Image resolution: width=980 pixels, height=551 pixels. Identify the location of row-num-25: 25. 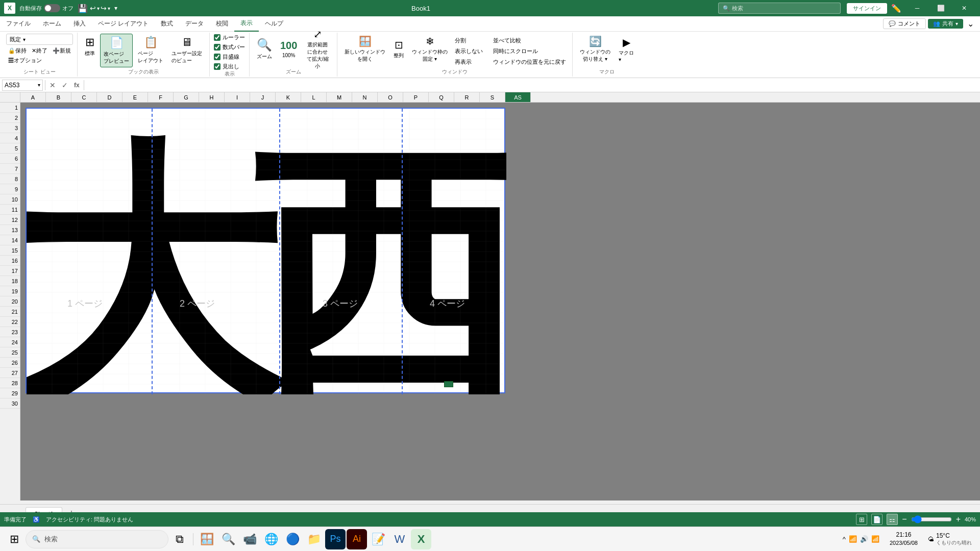
(10, 353).